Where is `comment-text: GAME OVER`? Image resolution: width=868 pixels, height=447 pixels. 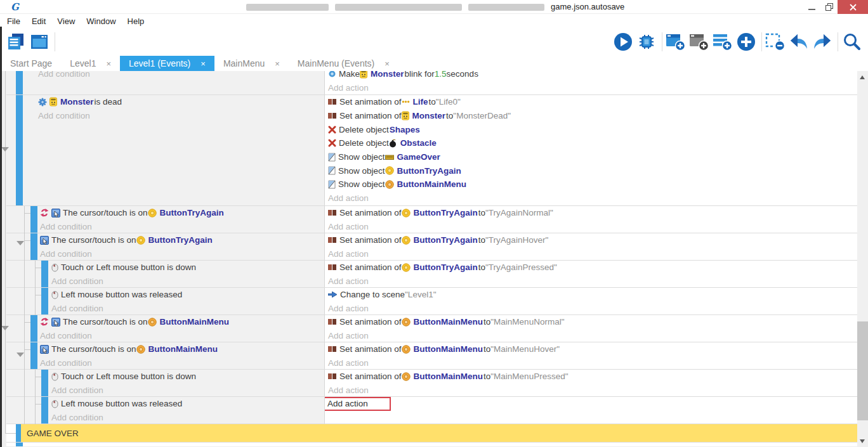
comment-text: GAME OVER is located at coordinates (439, 433).